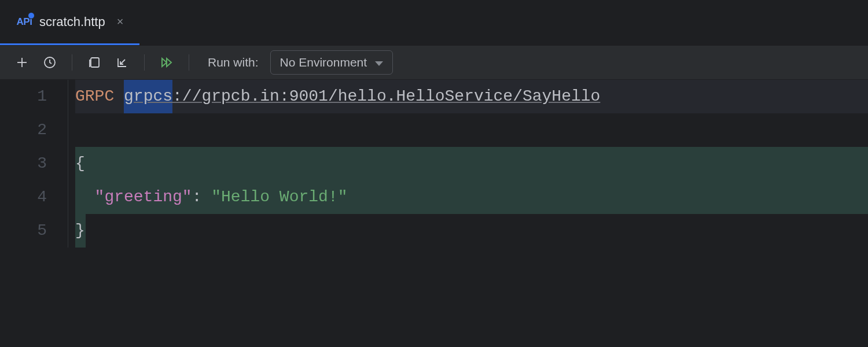 The image size is (868, 347). Describe the element at coordinates (332, 62) in the screenshot. I see `environment-dropdown: No Environment` at that location.